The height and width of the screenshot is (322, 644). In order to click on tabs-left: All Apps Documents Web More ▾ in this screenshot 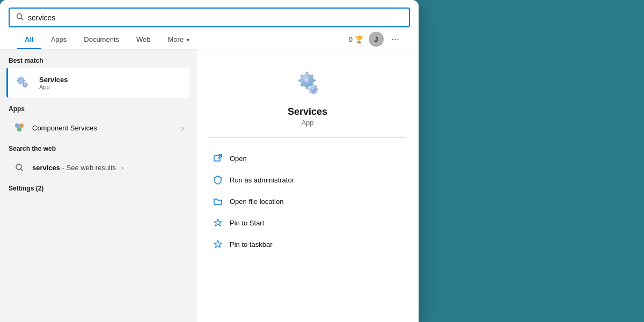, I will do `click(107, 41)`.